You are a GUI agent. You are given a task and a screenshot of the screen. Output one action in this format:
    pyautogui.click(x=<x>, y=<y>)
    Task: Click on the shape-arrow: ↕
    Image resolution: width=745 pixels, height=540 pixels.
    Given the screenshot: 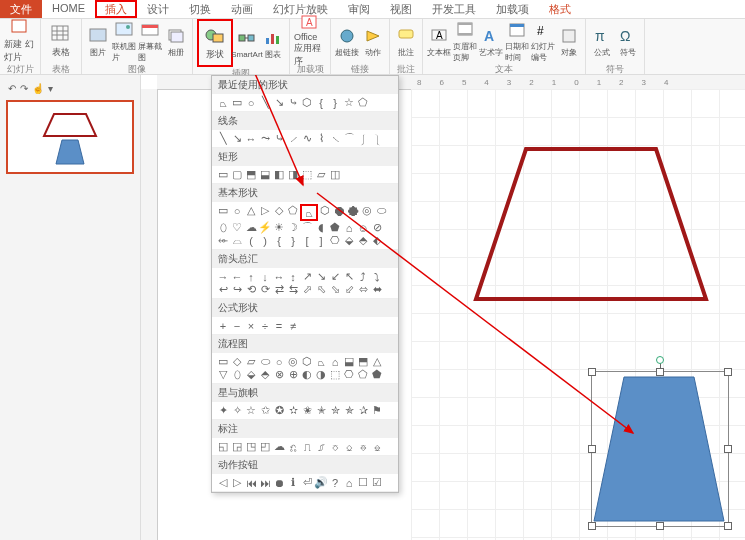 What is the action you would take?
    pyautogui.click(x=293, y=276)
    